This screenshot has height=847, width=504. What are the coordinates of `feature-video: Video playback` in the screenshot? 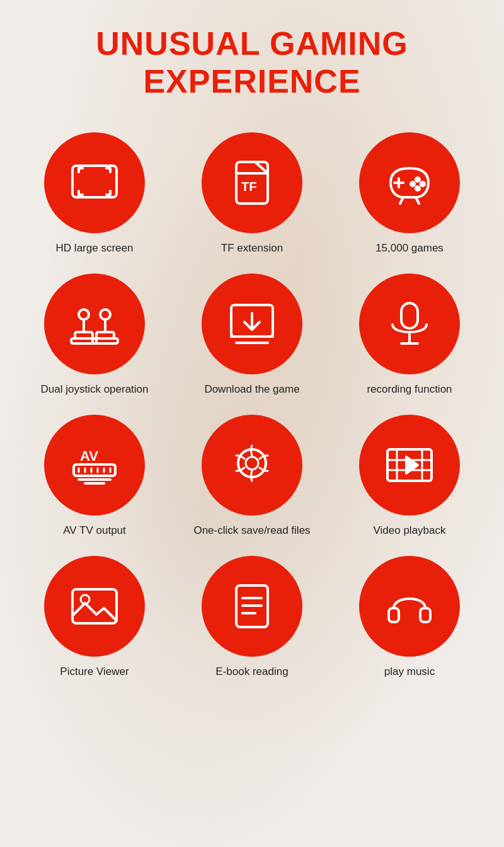 It's located at (410, 476).